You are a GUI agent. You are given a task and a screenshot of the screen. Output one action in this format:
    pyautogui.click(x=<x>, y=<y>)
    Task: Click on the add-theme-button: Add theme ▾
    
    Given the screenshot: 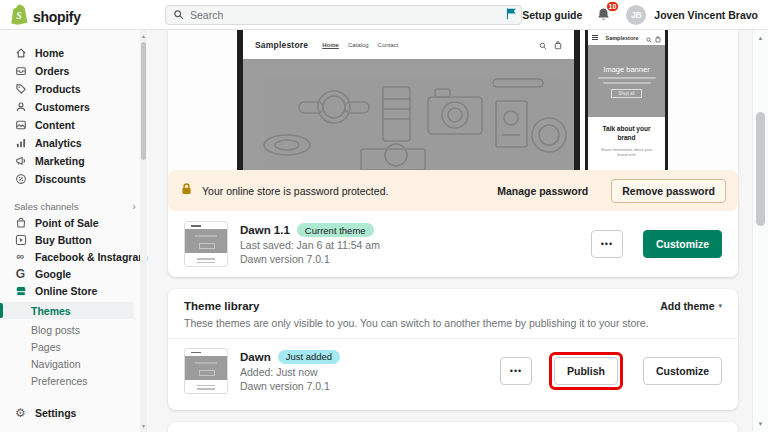 What is the action you would take?
    pyautogui.click(x=691, y=306)
    